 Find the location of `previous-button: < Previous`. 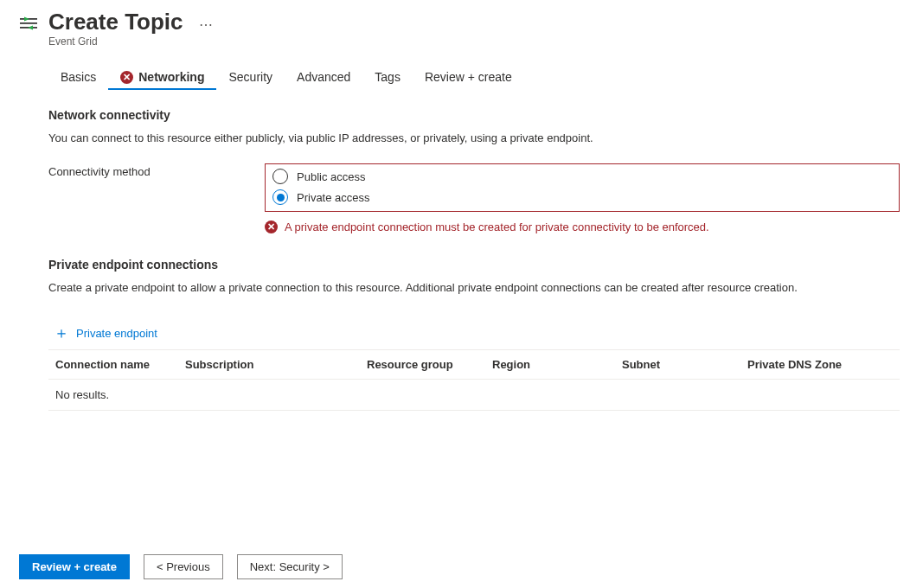

previous-button: < Previous is located at coordinates (183, 567).